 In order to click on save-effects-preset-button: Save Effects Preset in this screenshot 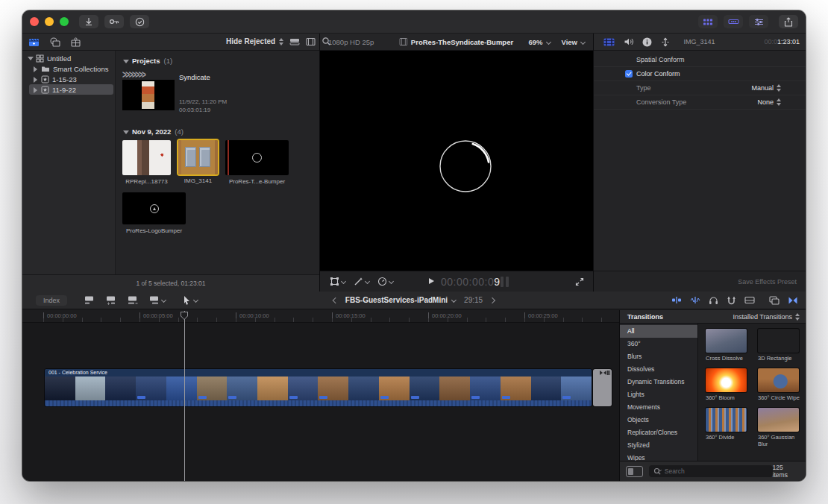, I will do `click(767, 282)`.